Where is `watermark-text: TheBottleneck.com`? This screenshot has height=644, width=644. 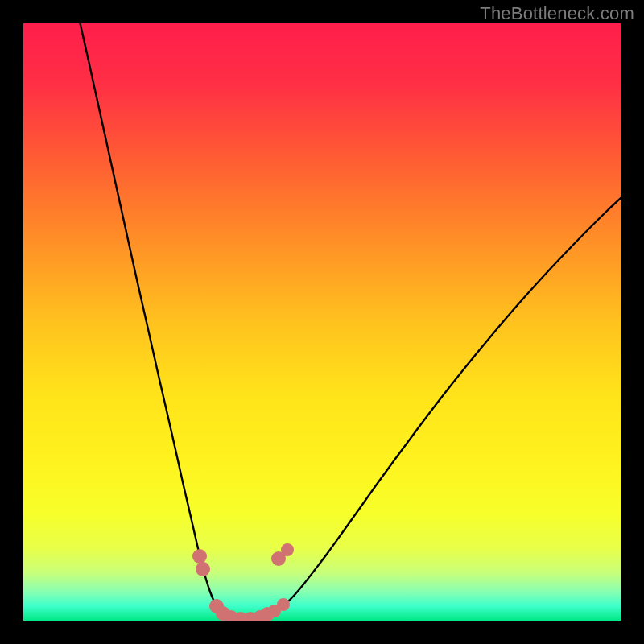
watermark-text: TheBottleneck.com is located at coordinates (557, 14).